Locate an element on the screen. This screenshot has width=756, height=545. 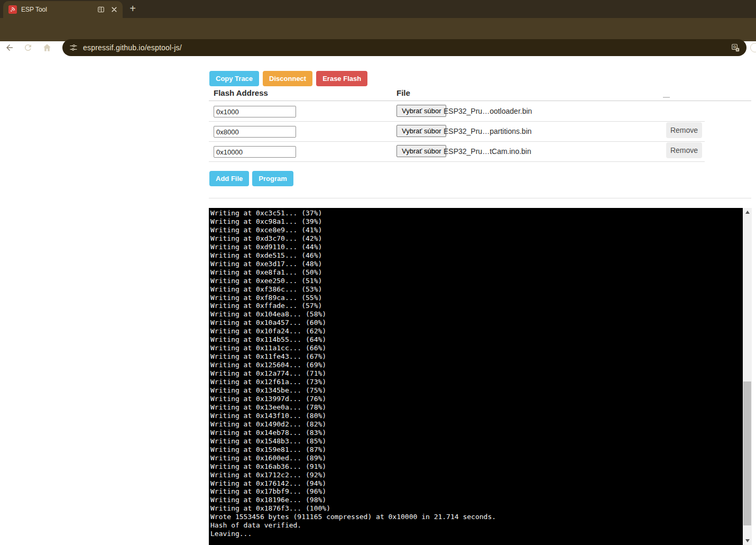
scrollbar-thumb is located at coordinates (748, 453).